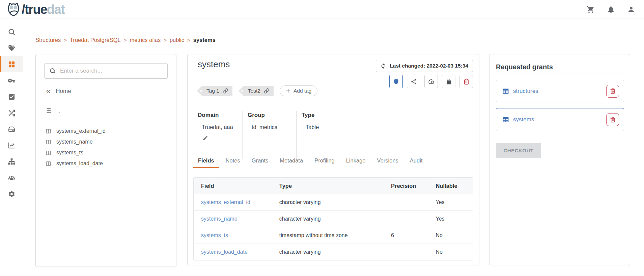 The height and width of the screenshot is (276, 644). I want to click on meta-group: Group td_metrics, so click(270, 135).